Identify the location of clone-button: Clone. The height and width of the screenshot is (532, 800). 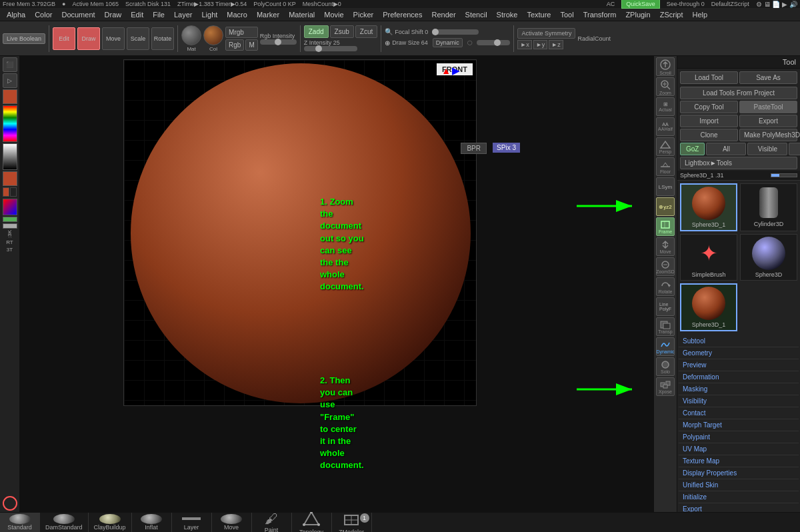
(709, 135).